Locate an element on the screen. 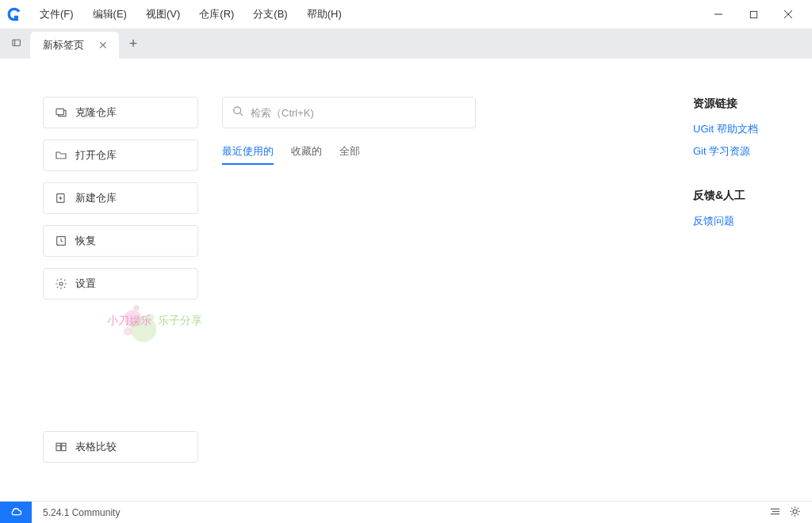 The image size is (812, 523). filter-favorites: 收藏的 is located at coordinates (306, 155).